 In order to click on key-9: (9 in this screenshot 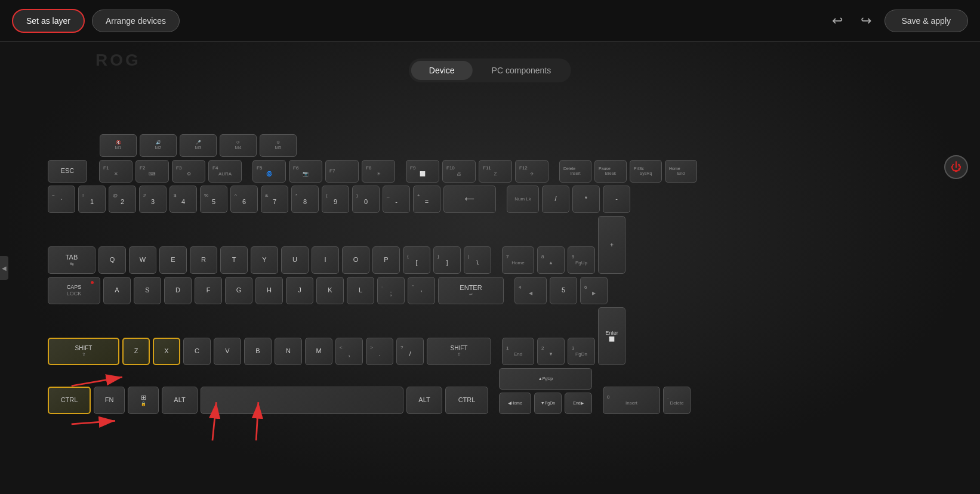, I will do `click(335, 199)`.